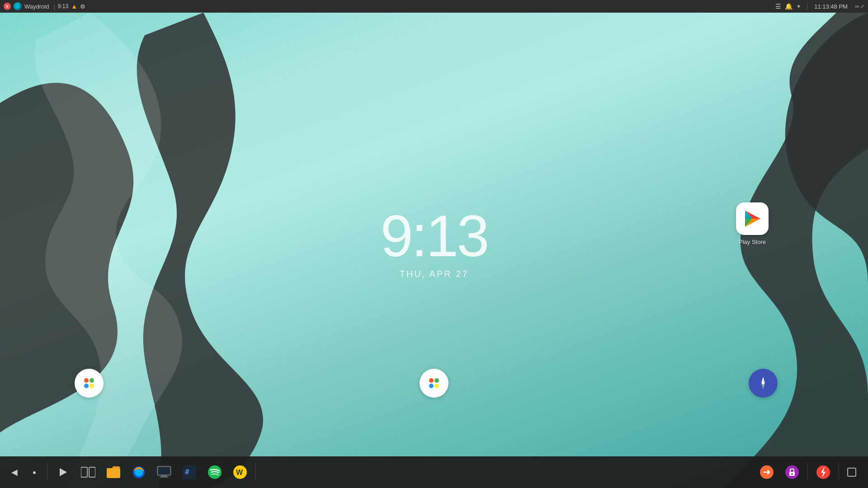  What do you see at coordinates (434, 383) in the screenshot?
I see `waydroid-center-icon-image` at bounding box center [434, 383].